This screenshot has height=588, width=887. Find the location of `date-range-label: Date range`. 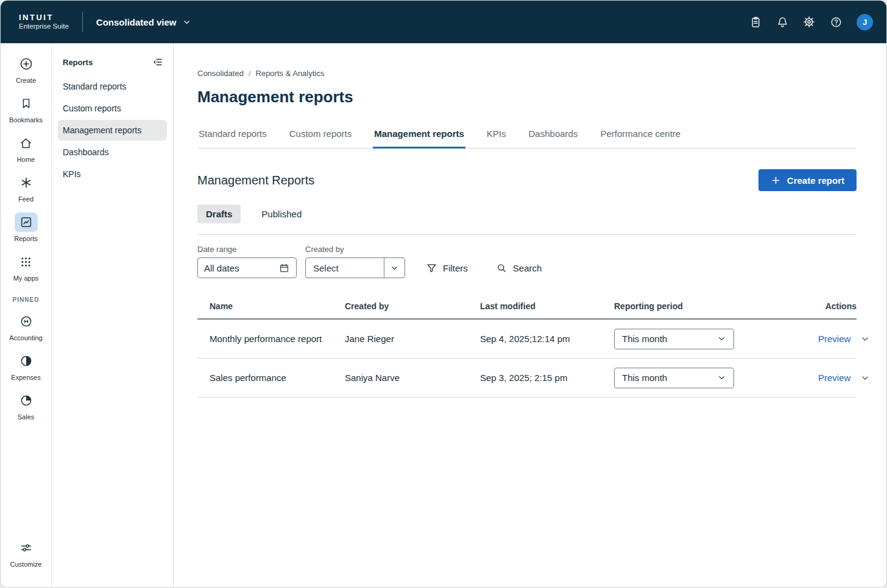

date-range-label: Date range is located at coordinates (247, 250).